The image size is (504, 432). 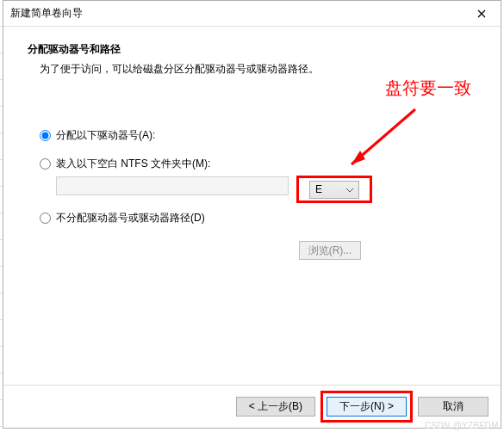 What do you see at coordinates (258, 164) in the screenshot?
I see `option-mount-folder: 装入以下空白 NTFS 文件夹中(M):` at bounding box center [258, 164].